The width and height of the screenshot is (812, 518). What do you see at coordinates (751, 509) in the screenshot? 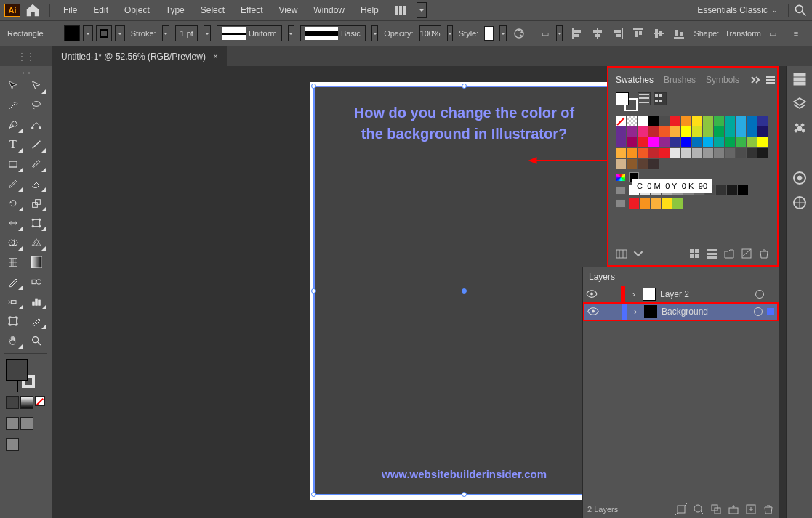
I see `new-layer-icon` at bounding box center [751, 509].